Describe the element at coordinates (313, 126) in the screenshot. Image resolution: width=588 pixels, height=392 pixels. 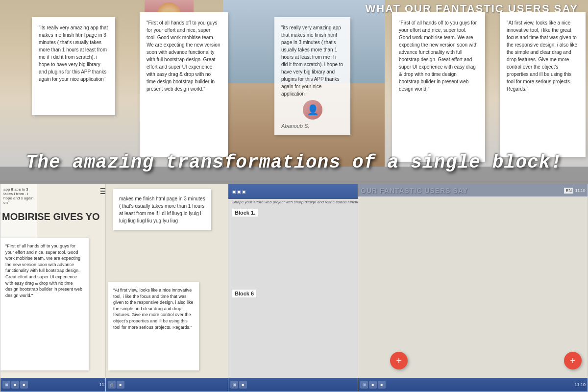
I see `author-3: Abanoub S.` at that location.